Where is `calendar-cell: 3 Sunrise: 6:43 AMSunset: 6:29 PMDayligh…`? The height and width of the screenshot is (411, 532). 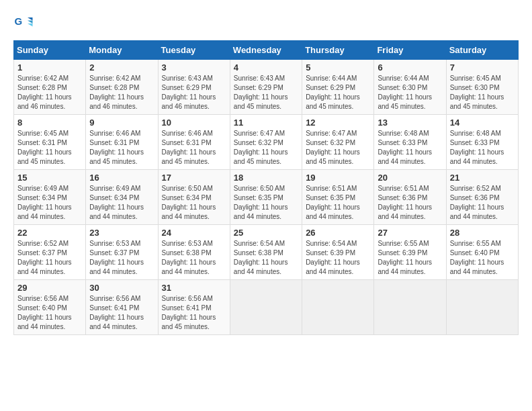
calendar-cell: 3 Sunrise: 6:43 AMSunset: 6:29 PMDayligh… is located at coordinates (193, 87).